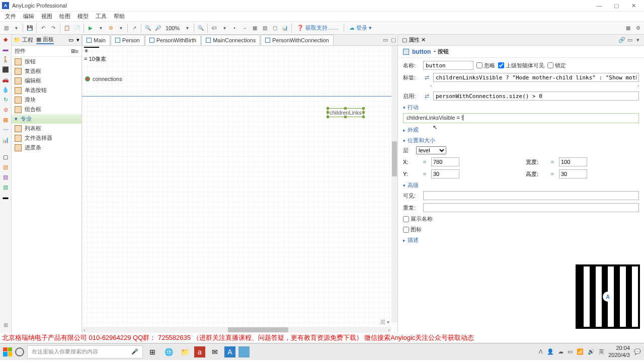 The width and height of the screenshot is (644, 362). What do you see at coordinates (536, 77) in the screenshot?
I see `tag-input` at bounding box center [536, 77].